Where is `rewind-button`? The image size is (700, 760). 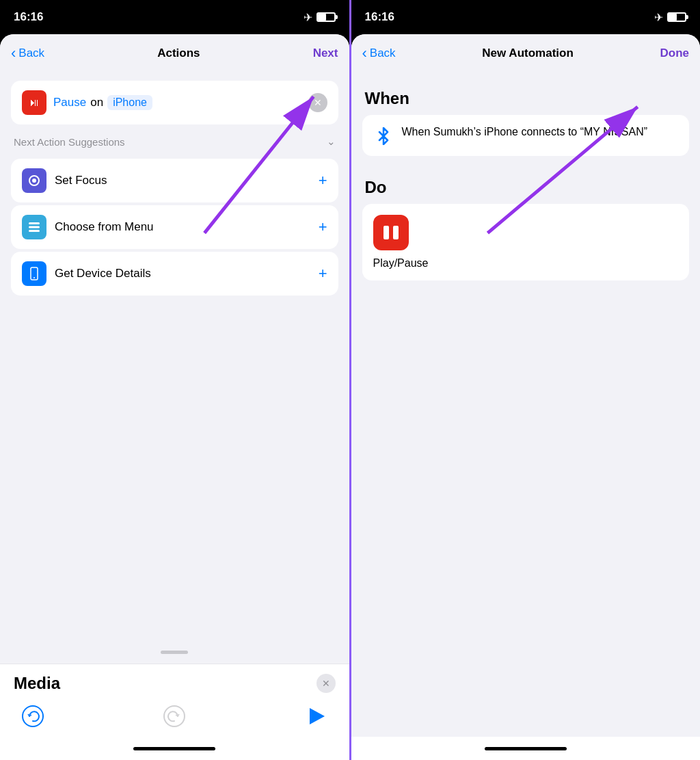 rewind-button is located at coordinates (33, 716).